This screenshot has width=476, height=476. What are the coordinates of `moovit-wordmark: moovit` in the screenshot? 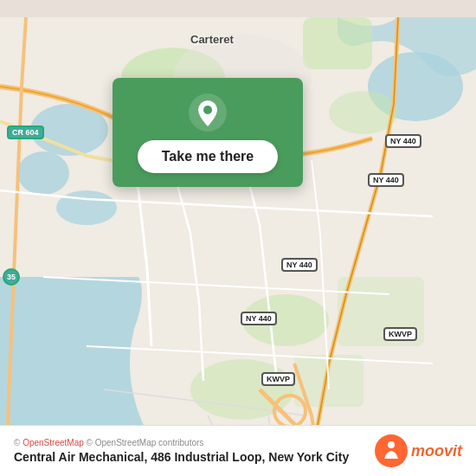 It's located at (436, 452).